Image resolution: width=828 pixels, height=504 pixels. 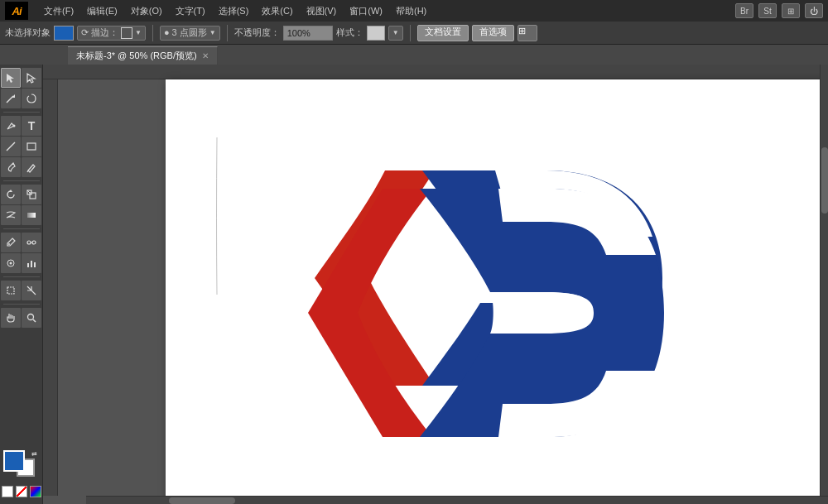 I want to click on bridge-button: Br, so click(x=744, y=11).